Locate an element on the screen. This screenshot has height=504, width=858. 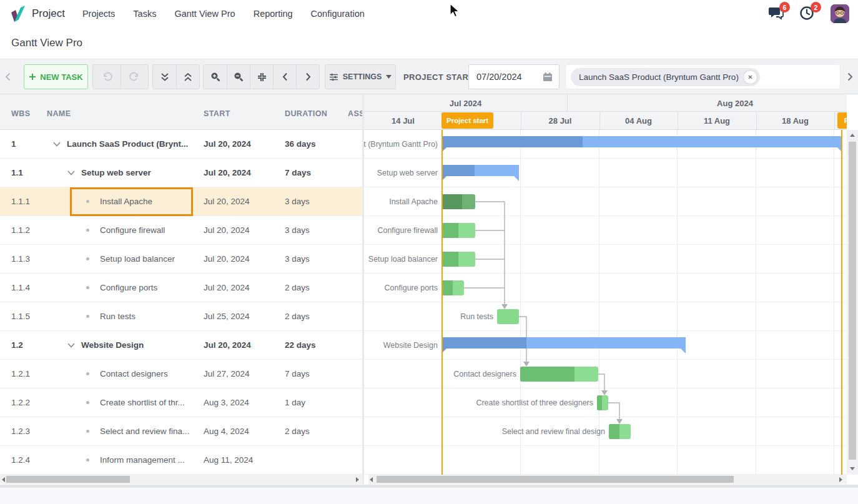
duration-cell: 22 days is located at coordinates (314, 345).